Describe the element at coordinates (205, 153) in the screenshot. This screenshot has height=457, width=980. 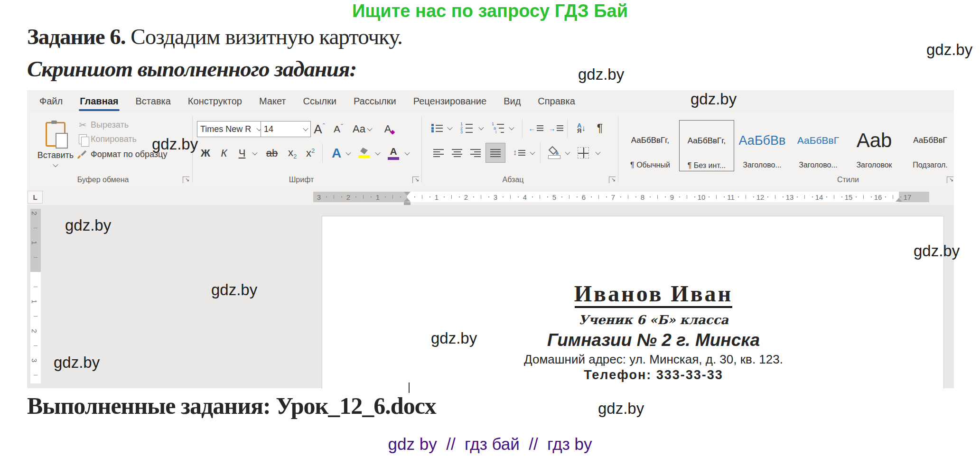
I see `bold-button: Ж` at that location.